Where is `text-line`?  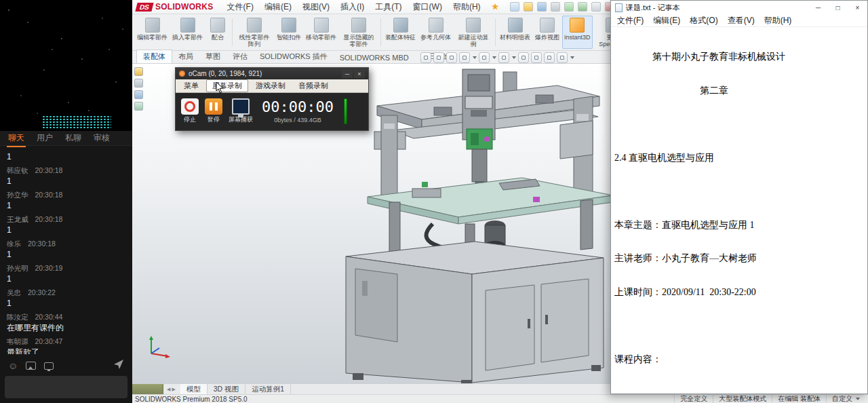 text-line is located at coordinates (739, 391).